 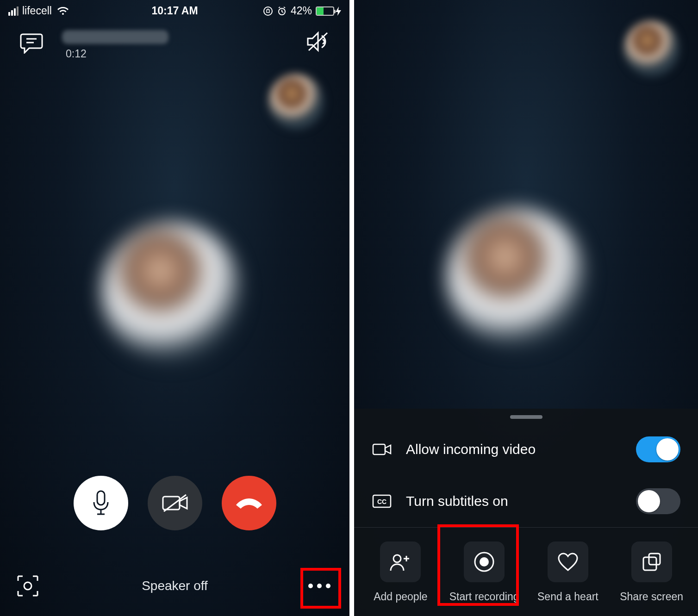 What do you see at coordinates (400, 597) in the screenshot?
I see `add-people-label: Add people` at bounding box center [400, 597].